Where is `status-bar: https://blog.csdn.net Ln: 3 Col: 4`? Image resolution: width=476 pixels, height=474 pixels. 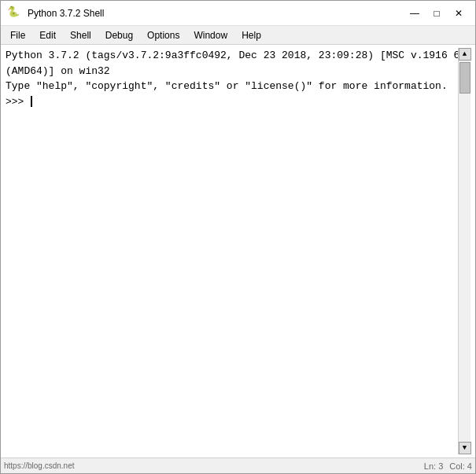
status-bar: https://blog.csdn.net Ln: 3 Col: 4 is located at coordinates (238, 465).